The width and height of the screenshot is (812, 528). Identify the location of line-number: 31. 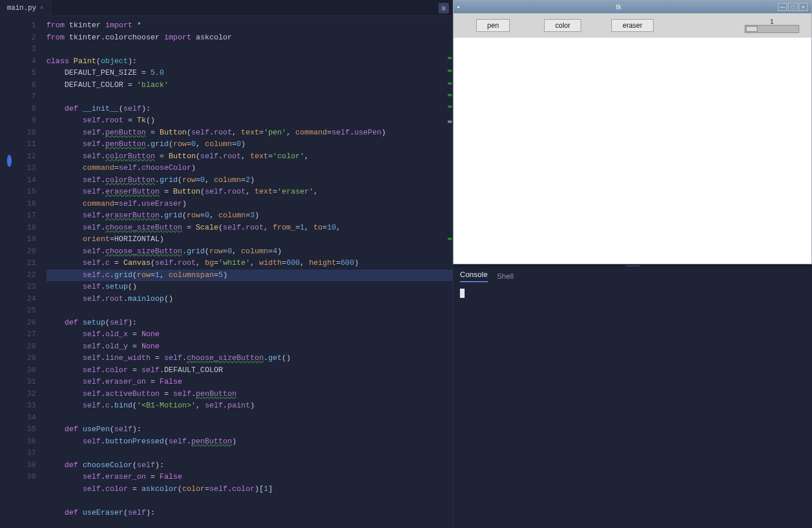
(18, 383).